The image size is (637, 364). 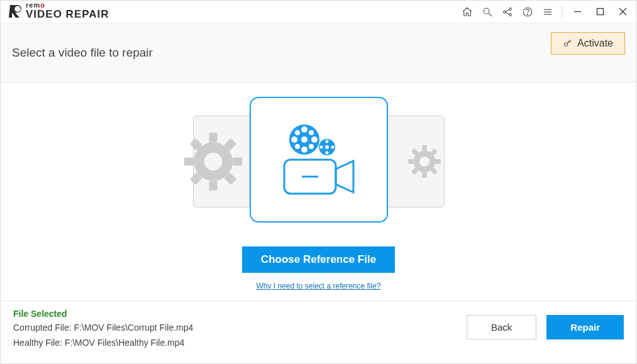 What do you see at coordinates (319, 161) in the screenshot?
I see `illustration` at bounding box center [319, 161].